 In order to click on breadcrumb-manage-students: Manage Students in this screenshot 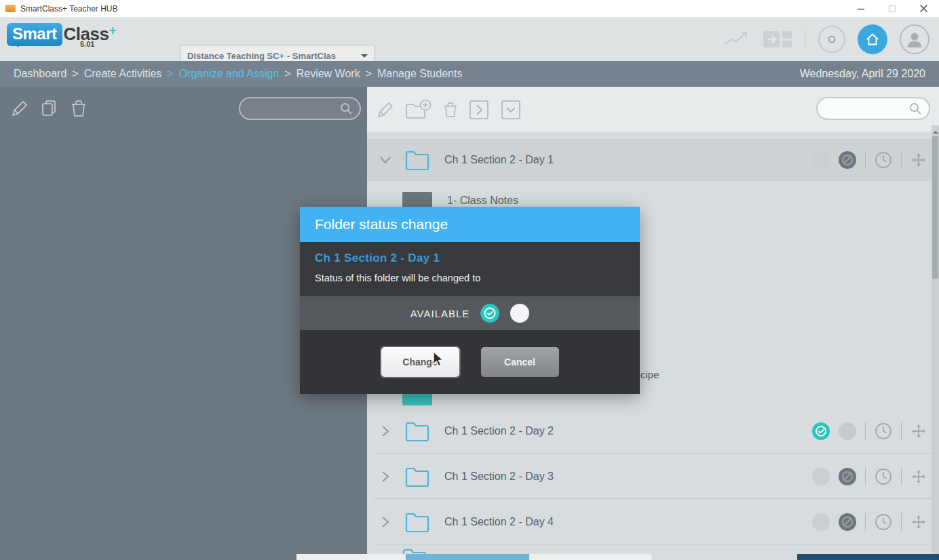, I will do `click(419, 74)`.